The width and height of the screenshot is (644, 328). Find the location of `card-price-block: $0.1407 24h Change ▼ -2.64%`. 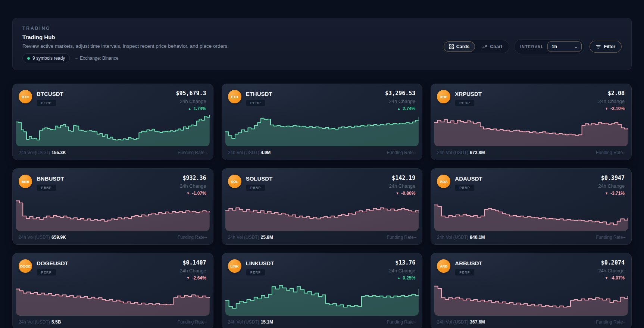

card-price-block: $0.1407 24h Change ▼ -2.64% is located at coordinates (193, 270).